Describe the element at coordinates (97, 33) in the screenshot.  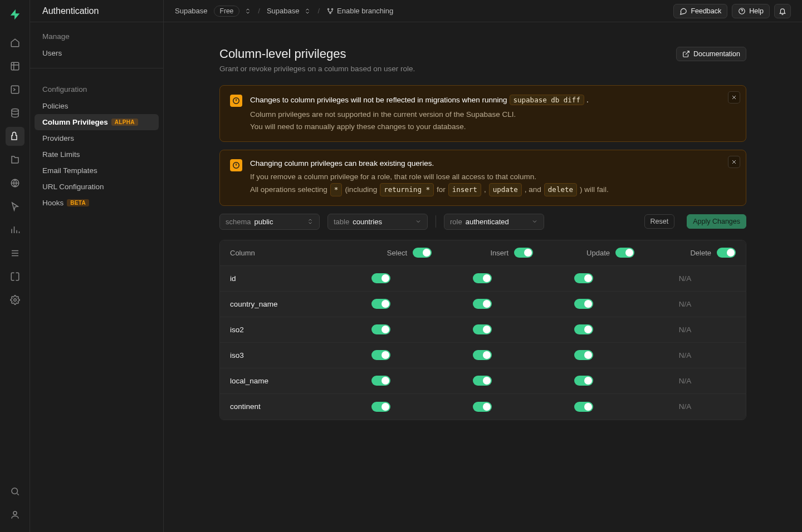
I see `sidebar-section-manage: Manage` at that location.